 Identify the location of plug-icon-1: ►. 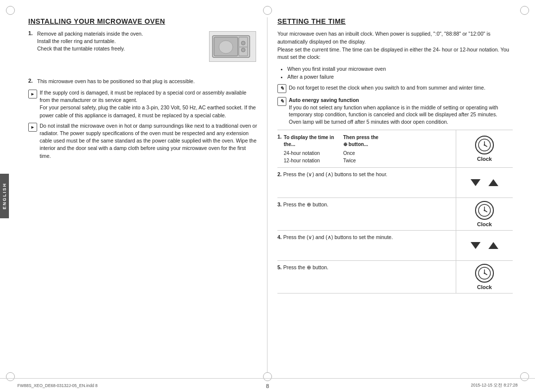
(33, 94).